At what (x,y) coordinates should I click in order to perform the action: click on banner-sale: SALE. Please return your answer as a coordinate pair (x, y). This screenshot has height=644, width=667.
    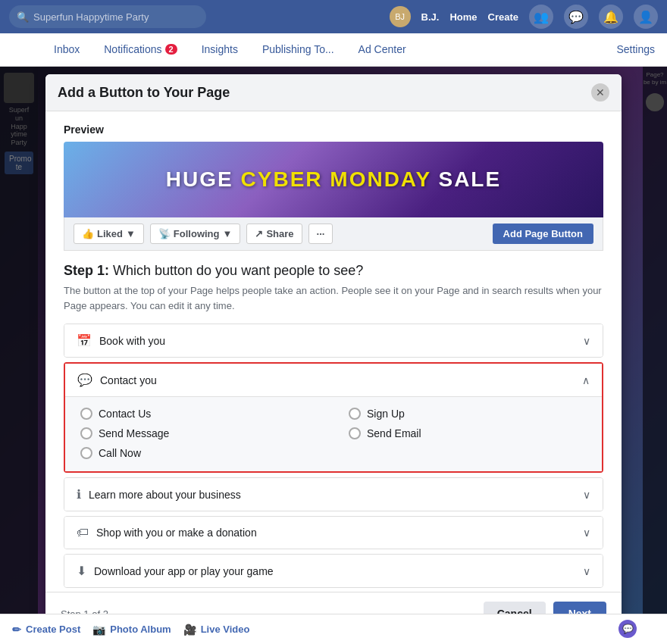
    Looking at the image, I should click on (466, 179).